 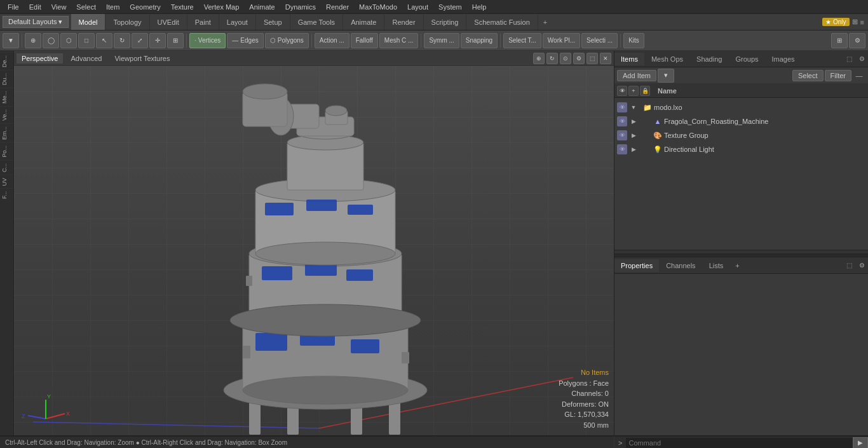 I want to click on vp-ctrl-settings: ⚙, so click(x=579, y=58).